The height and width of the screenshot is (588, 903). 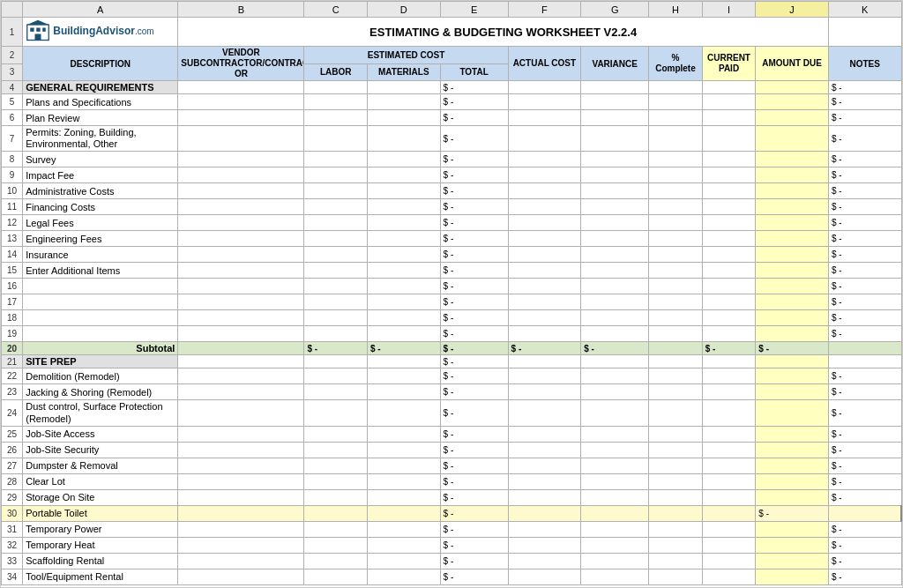 What do you see at coordinates (336, 191) in the screenshot?
I see `admin-costs-c` at bounding box center [336, 191].